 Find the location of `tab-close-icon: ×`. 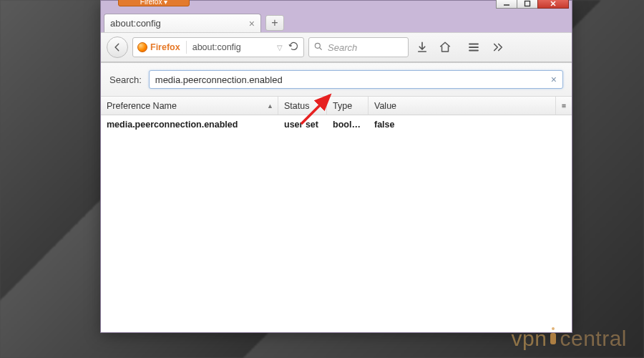

tab-close-icon: × is located at coordinates (252, 24).